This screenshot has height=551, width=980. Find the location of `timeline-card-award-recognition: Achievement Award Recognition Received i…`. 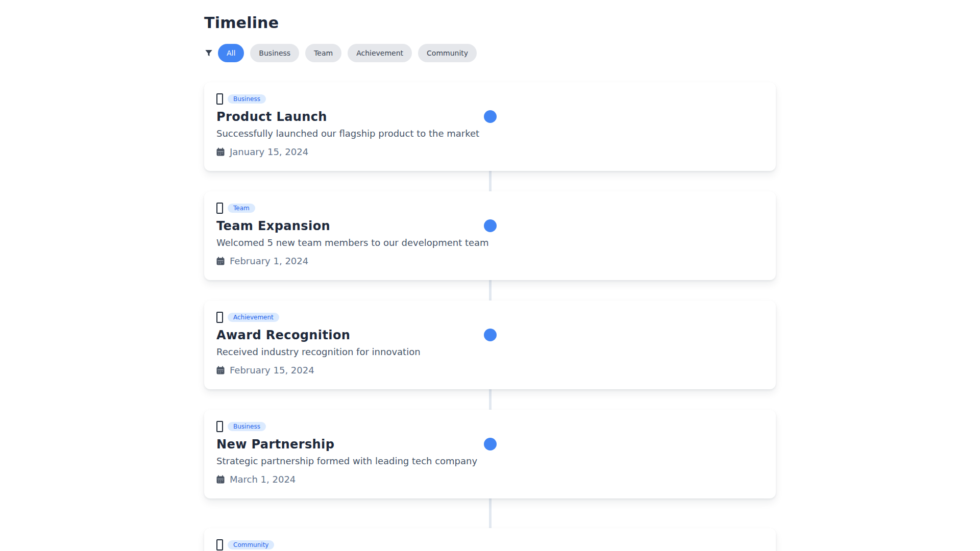

timeline-card-award-recognition: Achievement Award Recognition Received i… is located at coordinates (490, 345).